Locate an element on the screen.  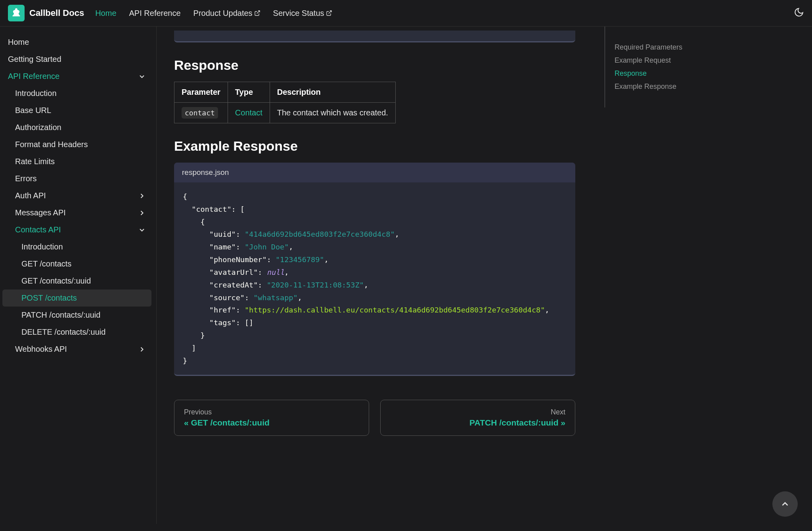
sidebar-webhooks-api: Webhooks API is located at coordinates (77, 349).